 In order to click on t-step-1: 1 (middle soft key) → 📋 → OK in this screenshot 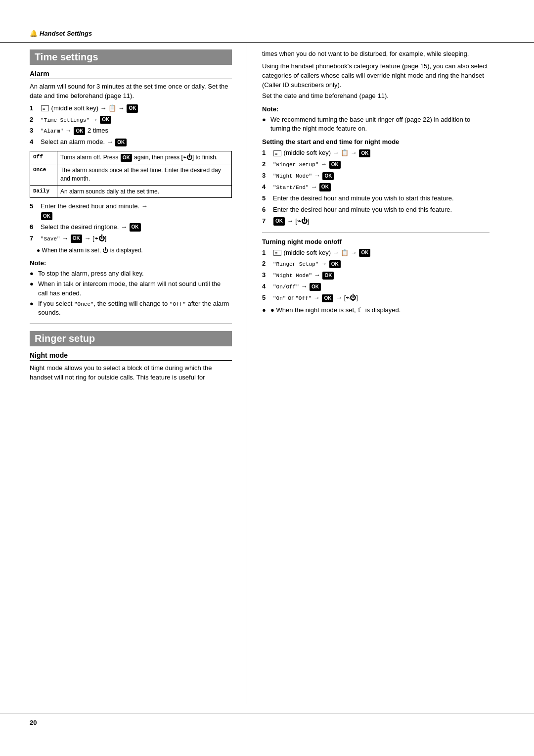, I will do `click(376, 253)`.